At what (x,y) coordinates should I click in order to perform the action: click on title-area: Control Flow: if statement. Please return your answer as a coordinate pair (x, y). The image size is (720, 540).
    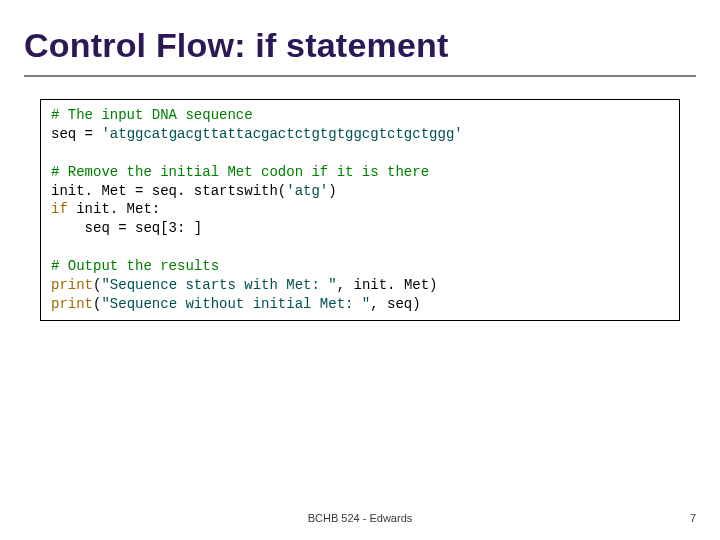
    Looking at the image, I should click on (360, 38).